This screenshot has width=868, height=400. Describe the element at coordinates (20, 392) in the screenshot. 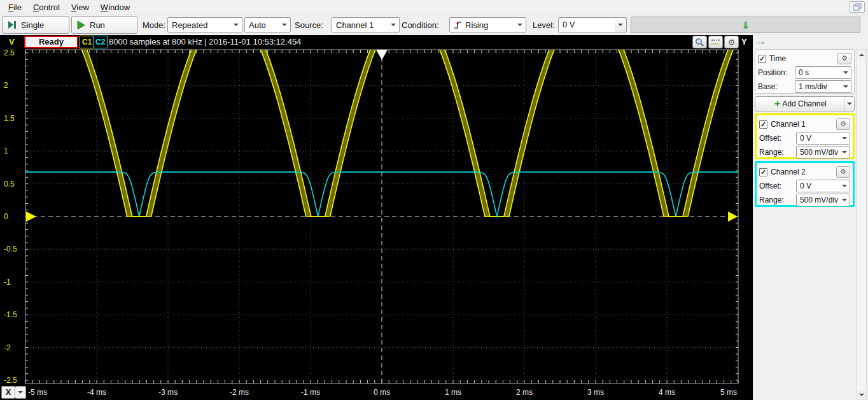

I see `x-axis-dropdown` at that location.